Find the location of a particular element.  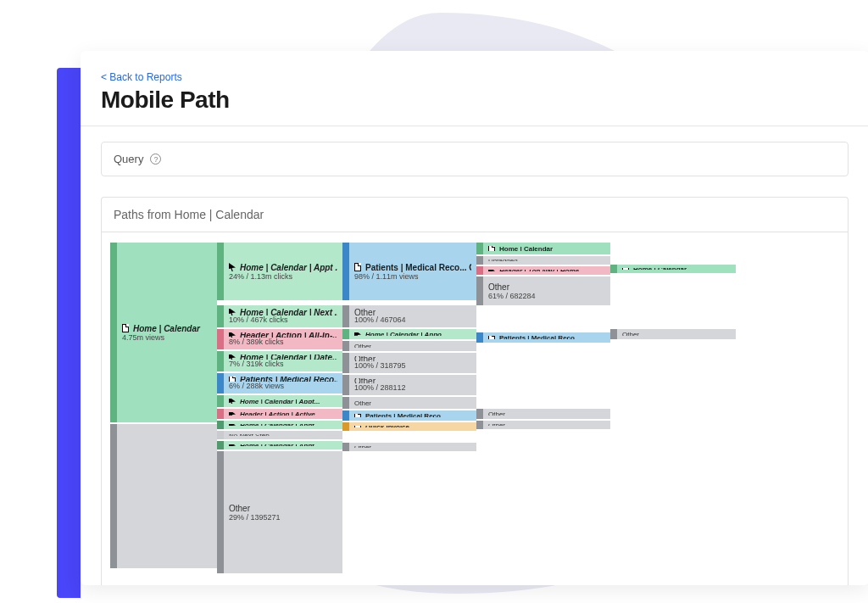

path-node: Home | Calendar | Appt ... is located at coordinates (283, 425).